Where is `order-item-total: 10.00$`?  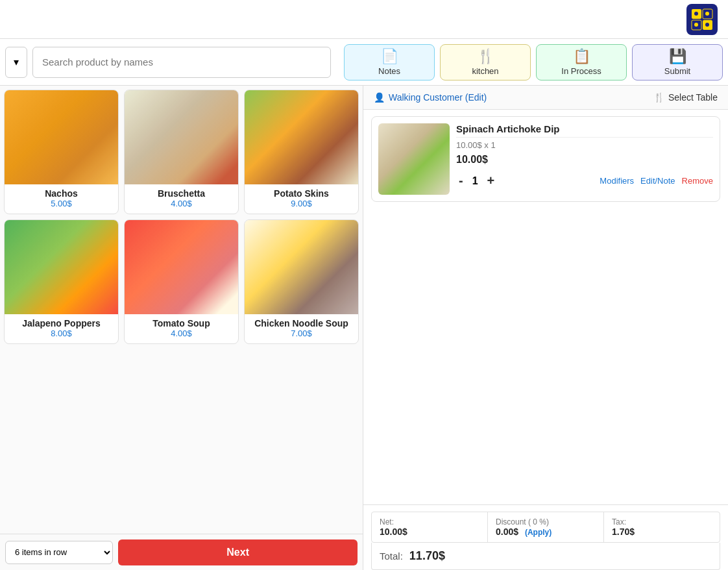
order-item-total: 10.00$ is located at coordinates (585, 160).